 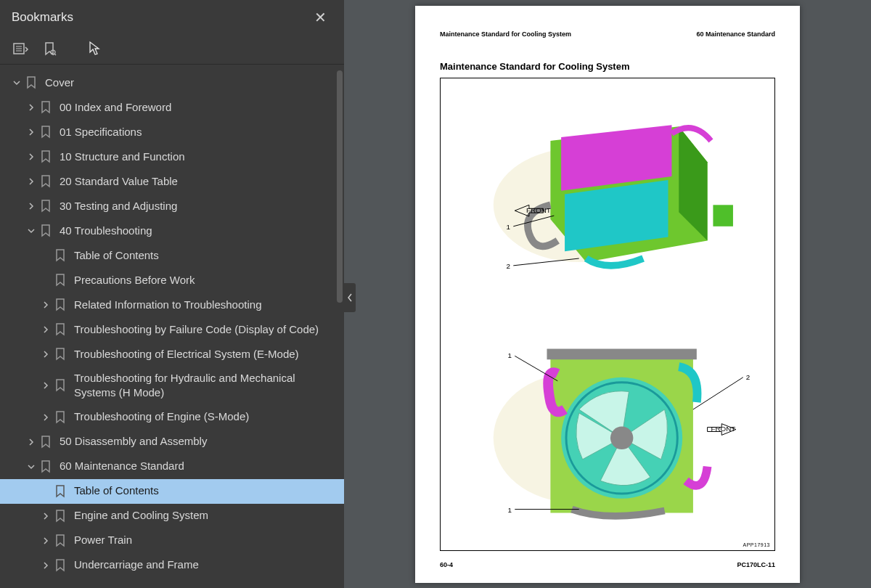 What do you see at coordinates (608, 197) in the screenshot?
I see `cooling-system-iso-diagram: FRONT 1 2` at bounding box center [608, 197].